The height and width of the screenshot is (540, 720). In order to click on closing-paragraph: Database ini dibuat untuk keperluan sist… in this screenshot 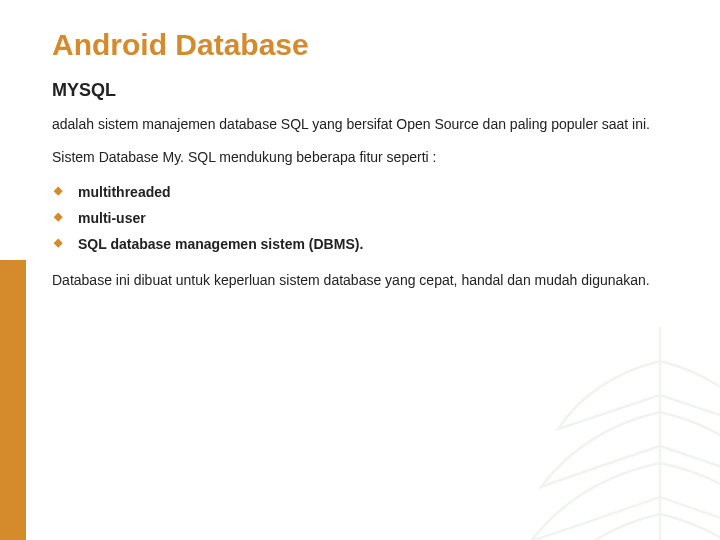, I will do `click(360, 280)`.